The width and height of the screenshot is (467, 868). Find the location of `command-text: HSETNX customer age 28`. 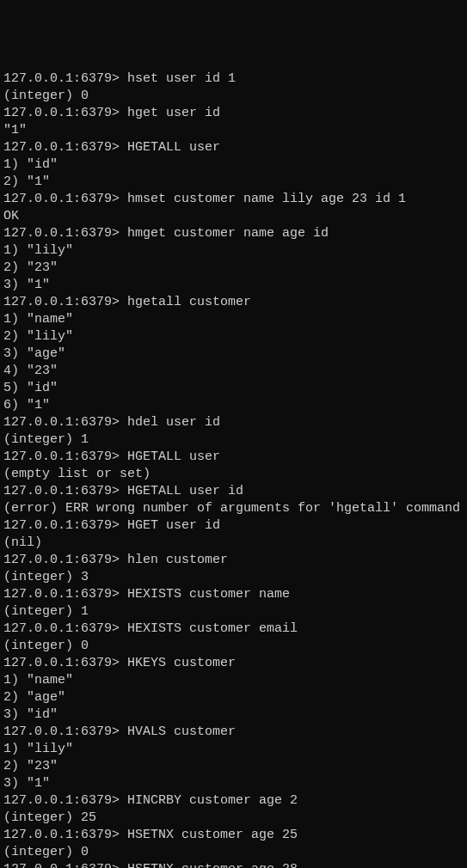

command-text: HSETNX customer age 28 is located at coordinates (212, 865).